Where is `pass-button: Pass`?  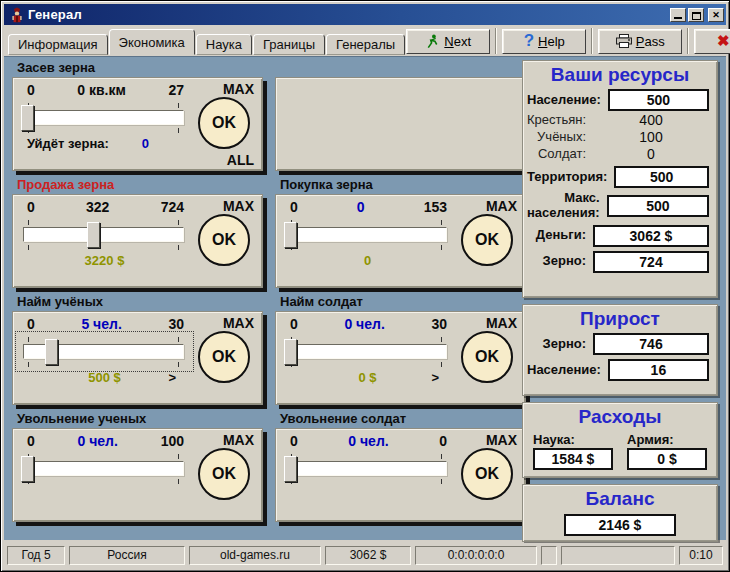
pass-button: Pass is located at coordinates (640, 42).